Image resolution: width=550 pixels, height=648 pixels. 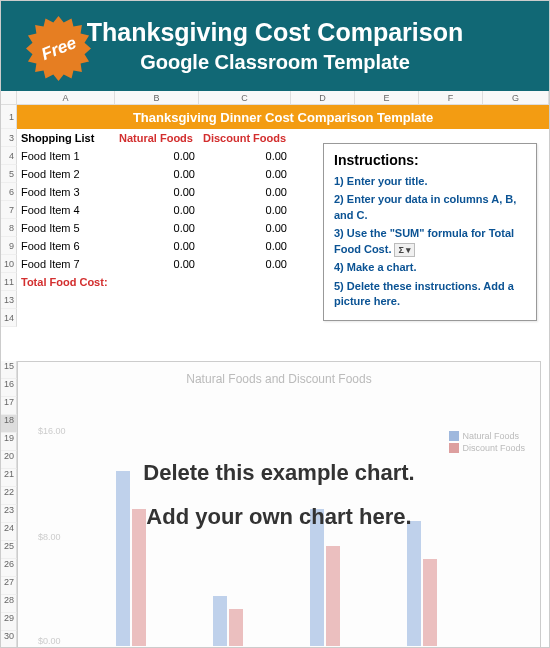 I want to click on col-c: C, so click(x=245, y=98).